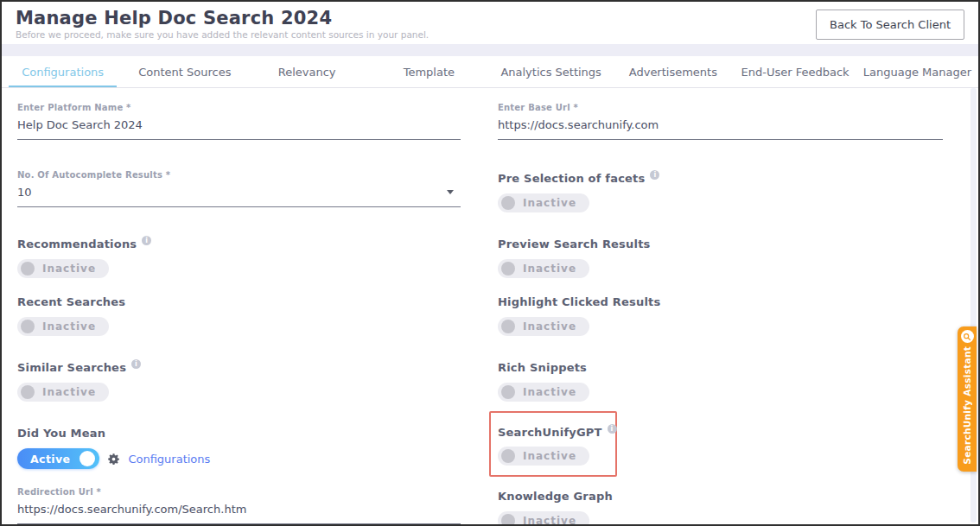 The width and height of the screenshot is (980, 526). What do you see at coordinates (543, 368) in the screenshot?
I see `rich-snippets-title: Rich Snippets` at bounding box center [543, 368].